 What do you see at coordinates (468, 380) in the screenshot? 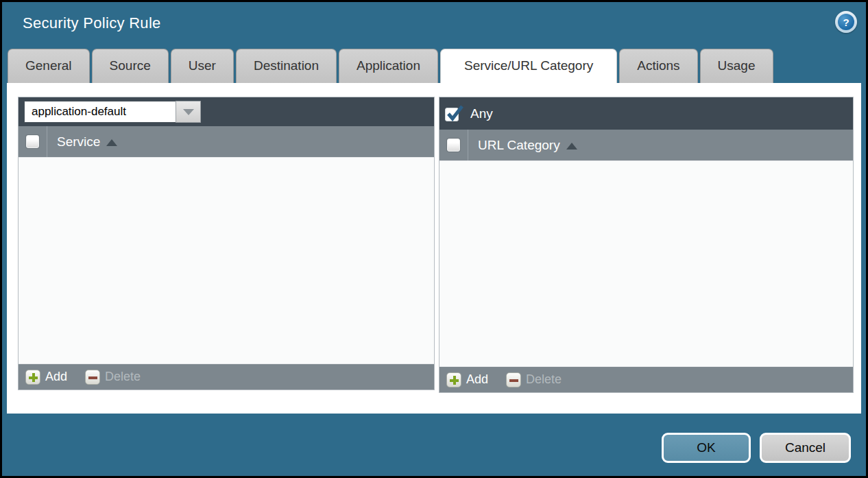
I see `url-category-add-button: Add` at bounding box center [468, 380].